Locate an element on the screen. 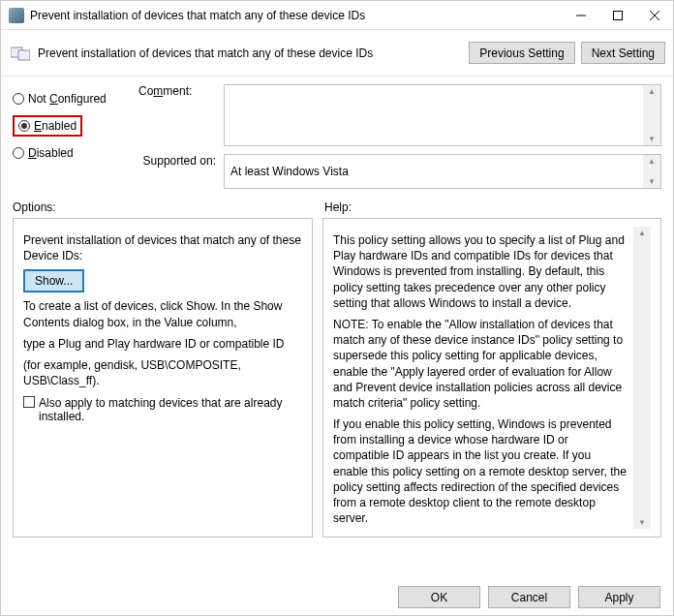 This screenshot has width=674, height=616. checkbox-icon is located at coordinates (29, 402).